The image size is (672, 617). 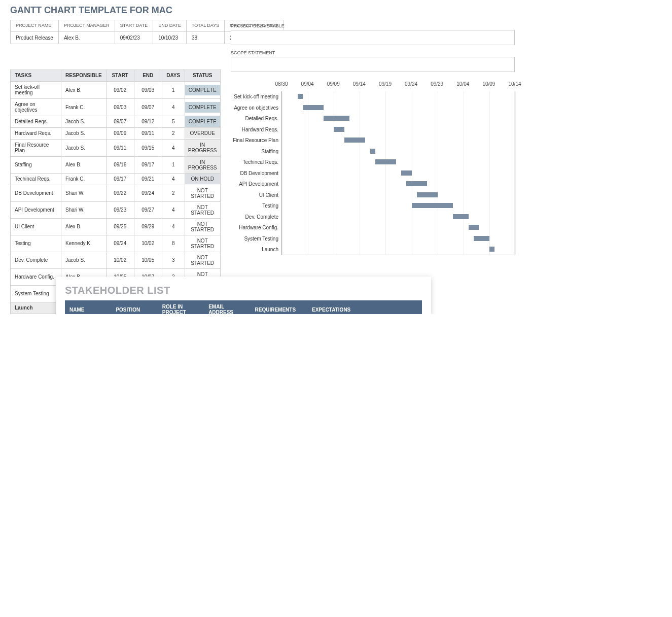 What do you see at coordinates (36, 293) in the screenshot?
I see `cell: System Testing` at bounding box center [36, 293].